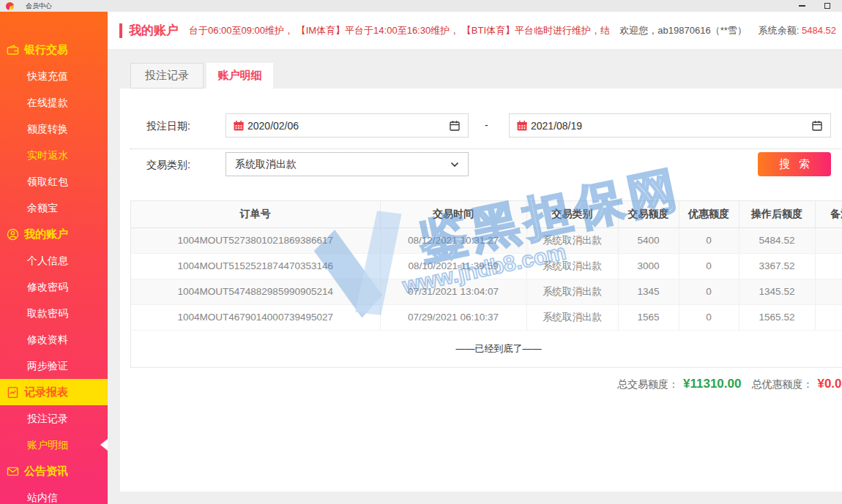  Describe the element at coordinates (48, 445) in the screenshot. I see `sidebar-item-label: 账户明细` at that location.